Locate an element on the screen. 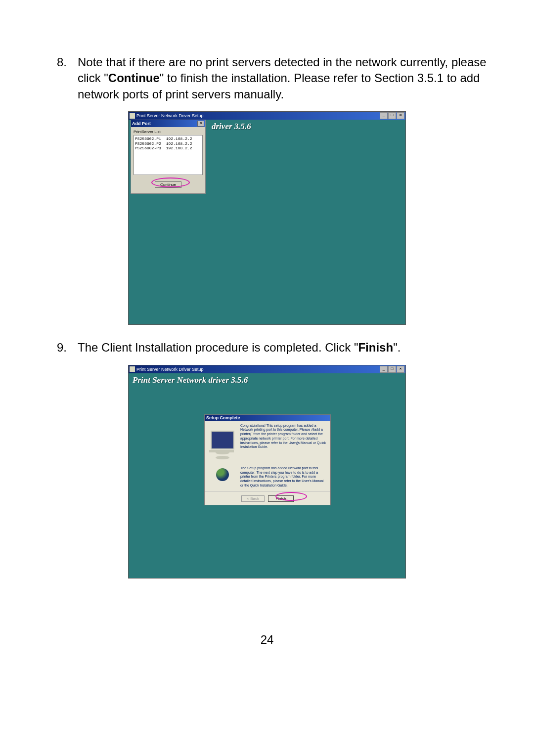  print-server-list-label: PrintServer List is located at coordinates (168, 132).